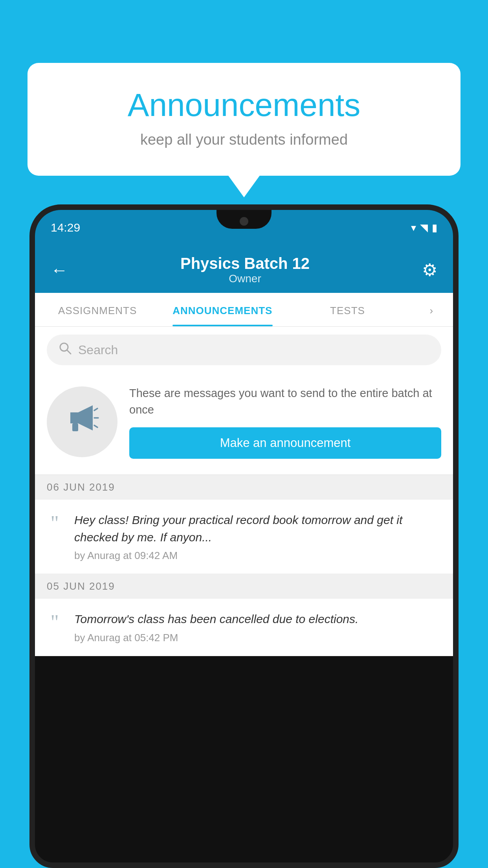 The height and width of the screenshot is (868, 488). Describe the element at coordinates (245, 279) in the screenshot. I see `header-subtitle: Owner` at that location.